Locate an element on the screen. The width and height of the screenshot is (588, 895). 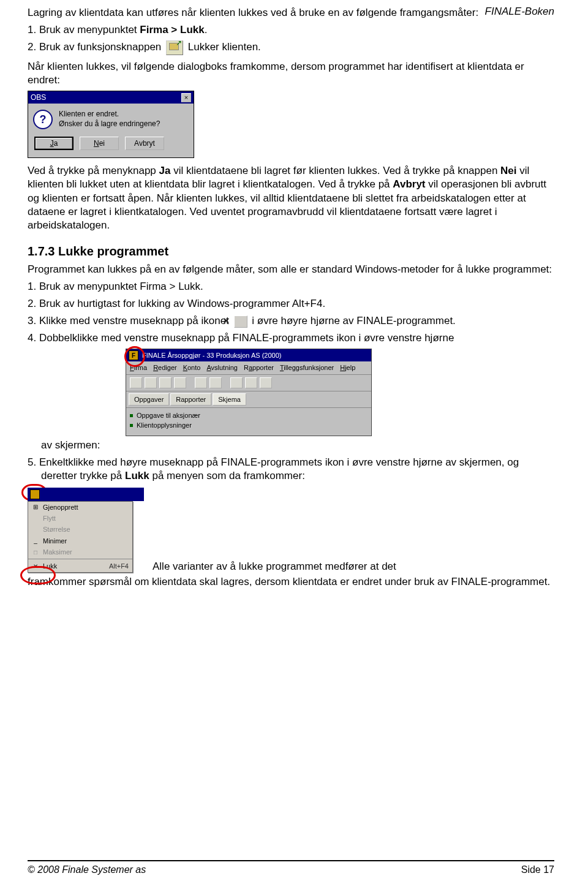
maximize-icon: □ is located at coordinates (36, 553).